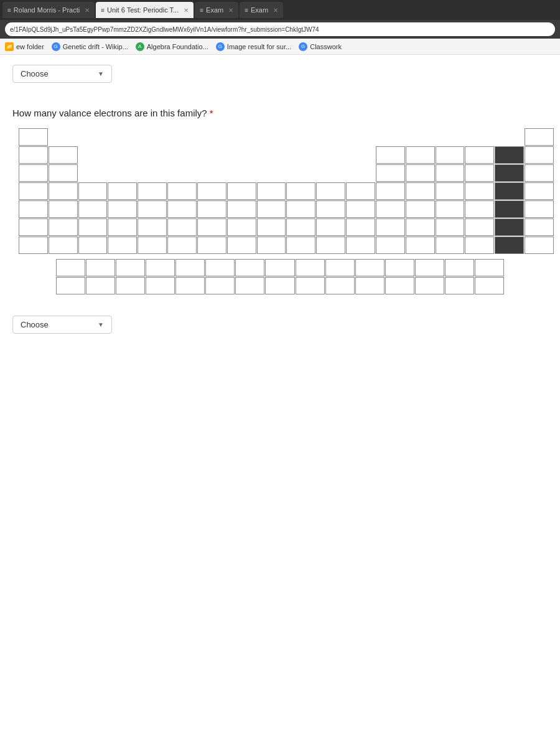  What do you see at coordinates (231, 10) in the screenshot?
I see `tab-close-3: ✕` at bounding box center [231, 10].